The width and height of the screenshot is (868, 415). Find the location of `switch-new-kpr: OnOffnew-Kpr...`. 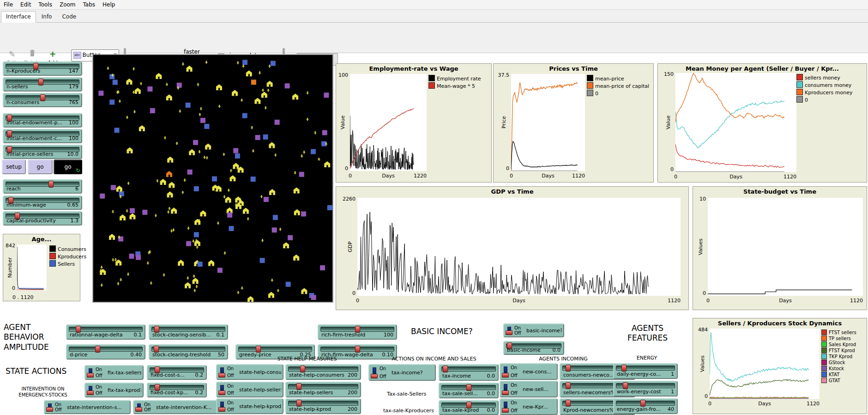

switch-new-kpr: OnOffnew-Kpr... is located at coordinates (529, 407).